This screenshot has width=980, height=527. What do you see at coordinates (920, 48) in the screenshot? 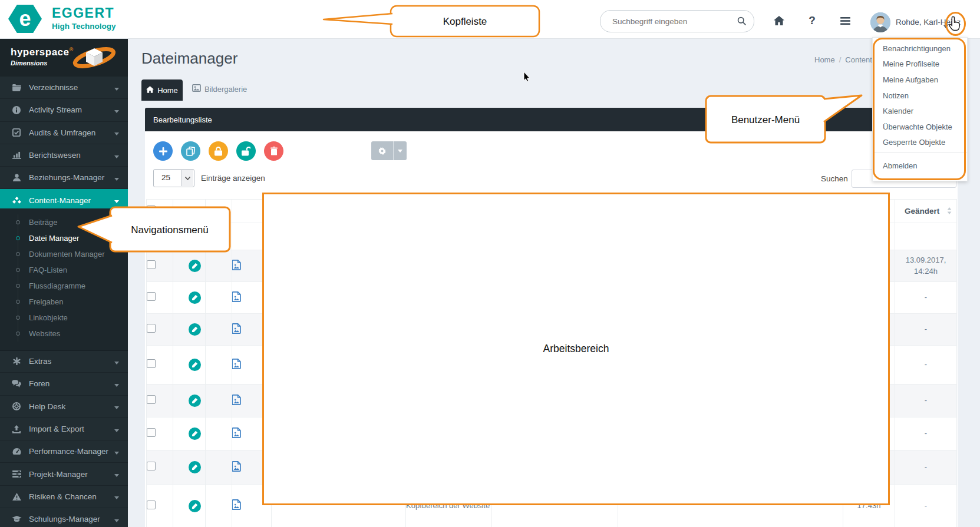
I see `menu-item-benachrichtigungen: Benachrichtigungen` at bounding box center [920, 48].